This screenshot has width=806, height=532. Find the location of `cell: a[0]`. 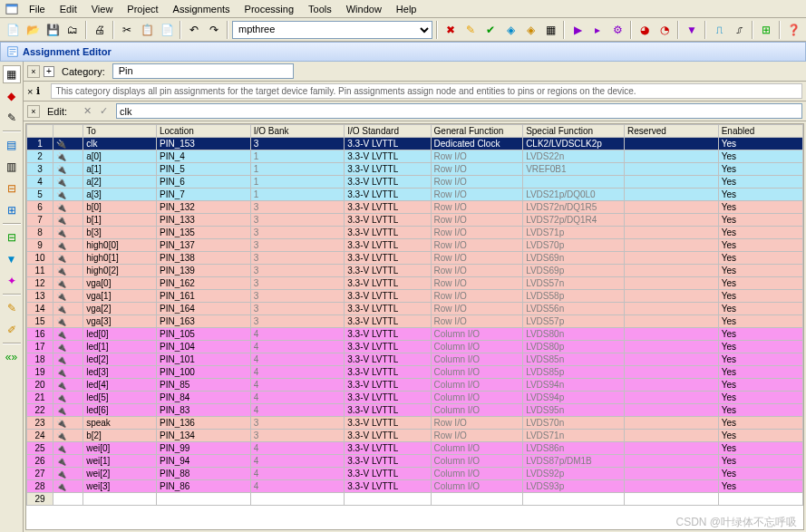

cell: a[0] is located at coordinates (120, 157).